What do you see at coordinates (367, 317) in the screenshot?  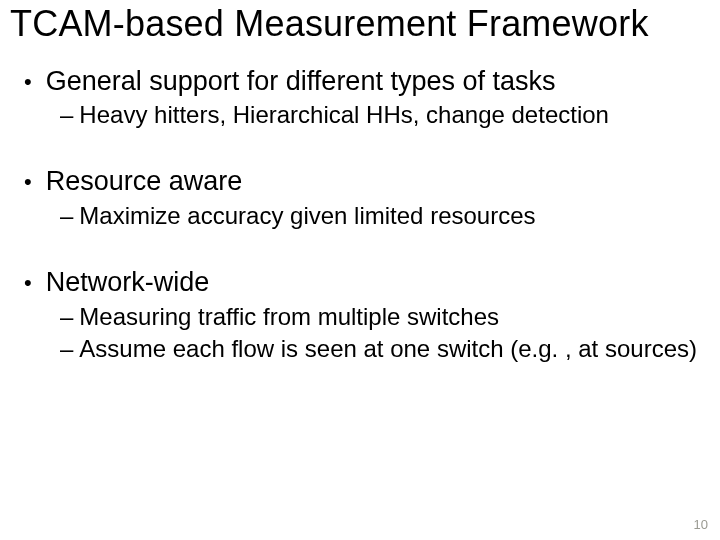 I see `bullet-level2: – Measuring traffic from multiple switch…` at bounding box center [367, 317].